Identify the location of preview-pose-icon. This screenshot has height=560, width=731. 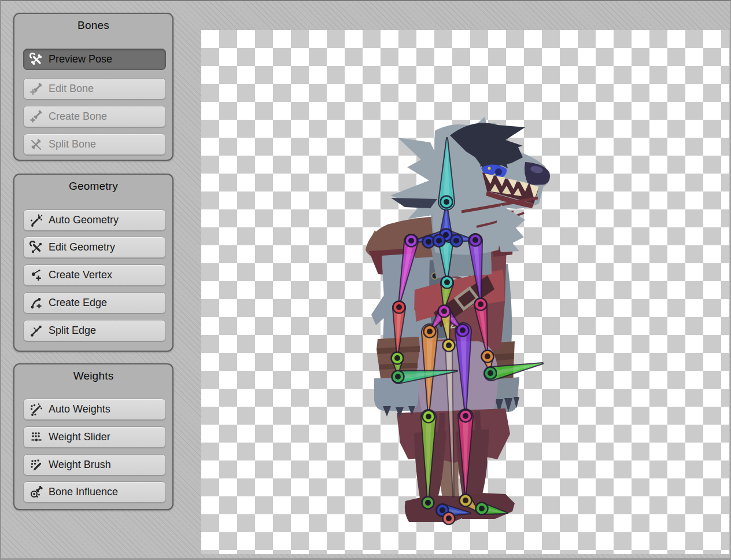
(36, 60).